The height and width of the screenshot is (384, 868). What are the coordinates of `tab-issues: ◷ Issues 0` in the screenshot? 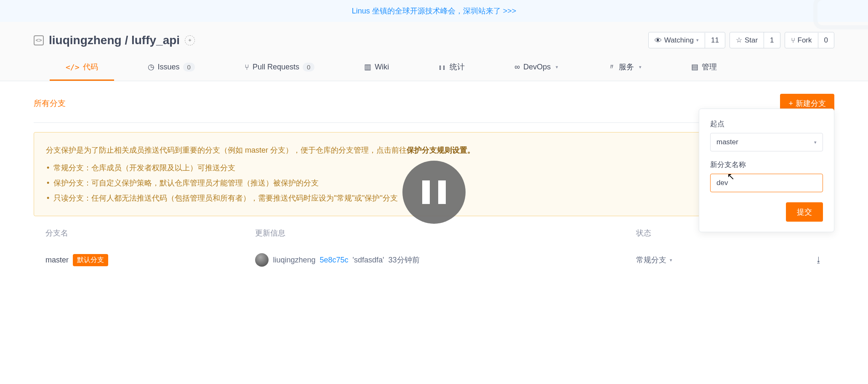 It's located at (171, 67).